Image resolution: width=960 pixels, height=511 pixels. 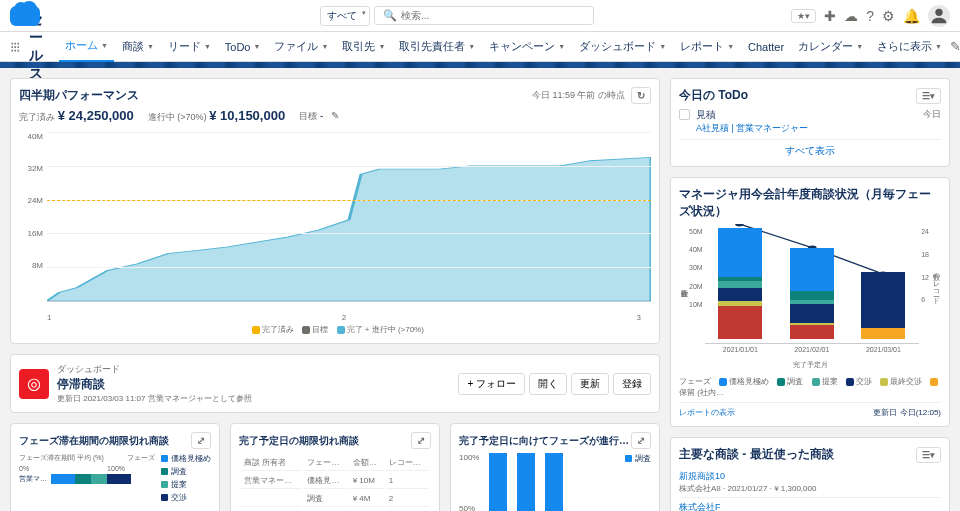 I want to click on todo-checkbox, so click(x=684, y=114).